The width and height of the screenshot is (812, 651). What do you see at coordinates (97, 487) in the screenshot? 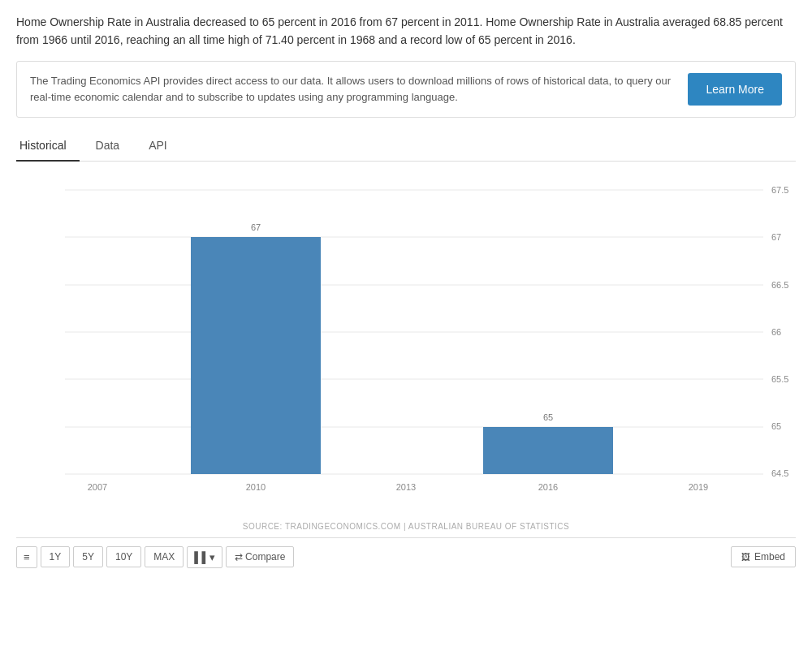
I see `x-label-2007: 2007` at bounding box center [97, 487].